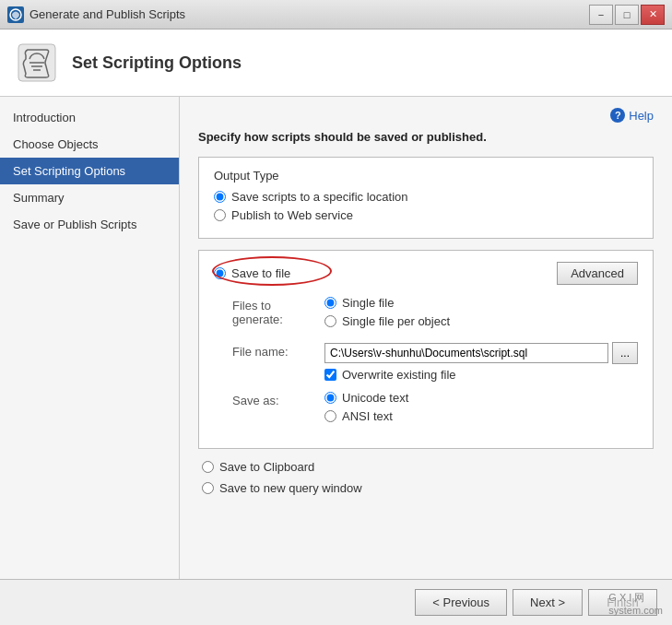 The height and width of the screenshot is (625, 672). I want to click on header-area: Set Scripting Options, so click(336, 63).